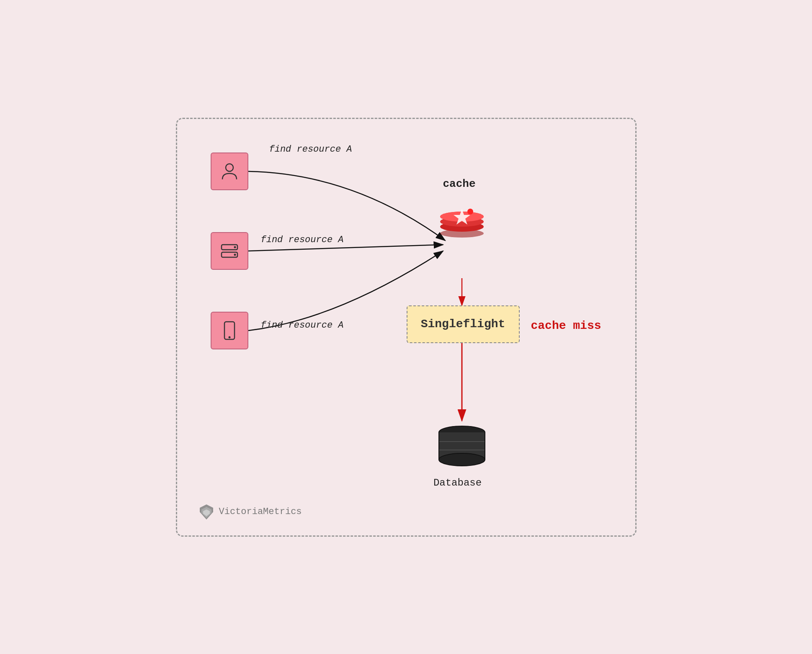 The width and height of the screenshot is (812, 654). I want to click on arrow-label-2: find resource A, so click(302, 240).